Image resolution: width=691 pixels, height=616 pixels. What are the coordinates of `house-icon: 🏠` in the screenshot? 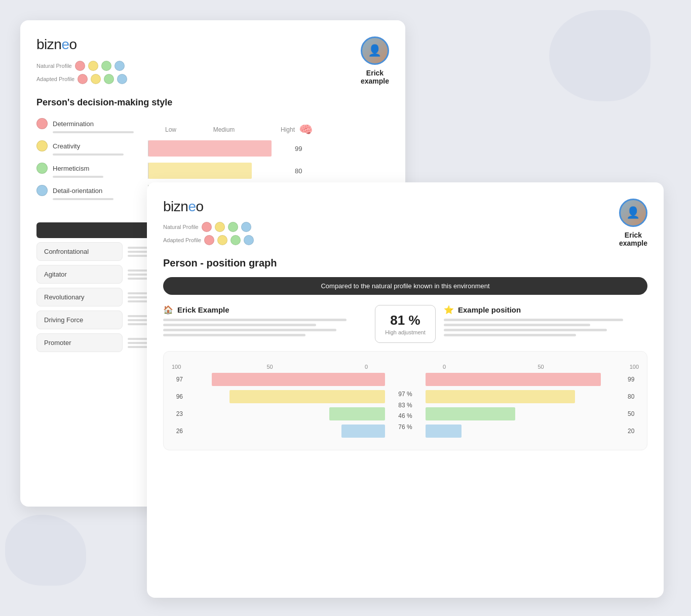 It's located at (168, 310).